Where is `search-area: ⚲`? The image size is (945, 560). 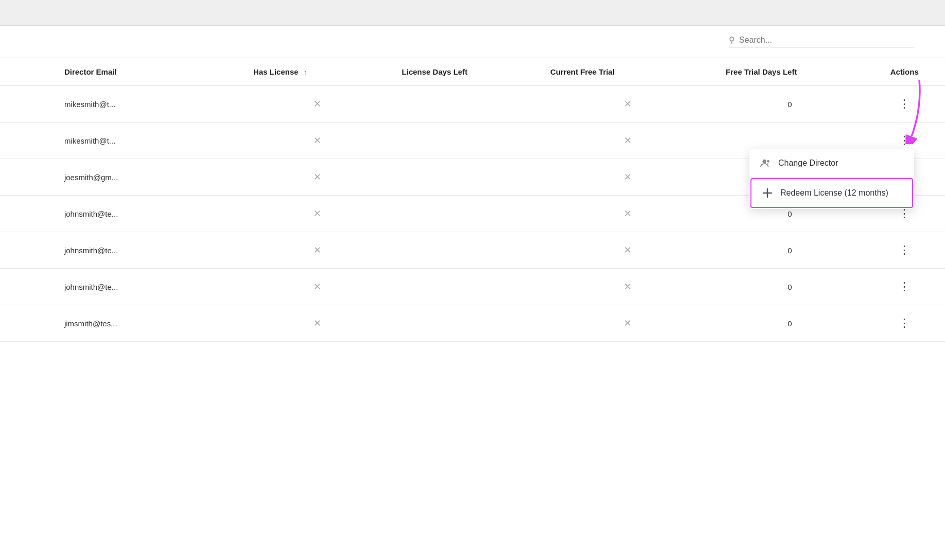
search-area: ⚲ is located at coordinates (472, 39).